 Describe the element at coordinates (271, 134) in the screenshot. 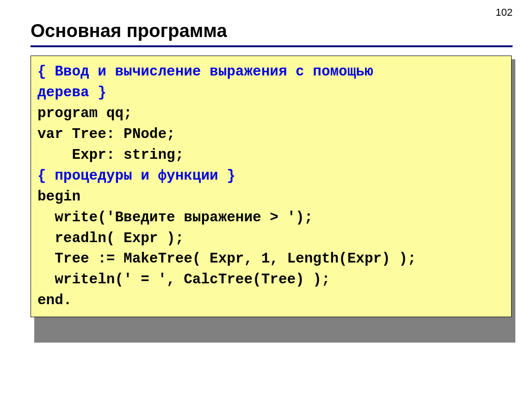

I see `code-line: var Tree: PNode;` at that location.